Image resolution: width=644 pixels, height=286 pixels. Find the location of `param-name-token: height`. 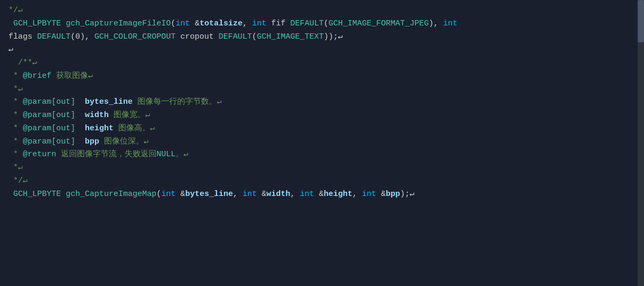

param-name-token: height is located at coordinates (99, 128).